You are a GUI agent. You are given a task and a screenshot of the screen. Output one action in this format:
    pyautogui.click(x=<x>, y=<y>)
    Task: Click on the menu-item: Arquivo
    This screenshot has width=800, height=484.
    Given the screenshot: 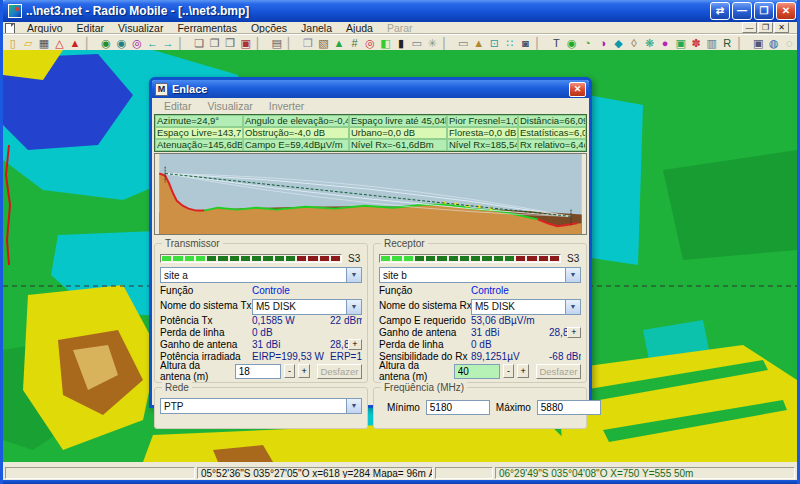 What is the action you would take?
    pyautogui.click(x=45, y=28)
    